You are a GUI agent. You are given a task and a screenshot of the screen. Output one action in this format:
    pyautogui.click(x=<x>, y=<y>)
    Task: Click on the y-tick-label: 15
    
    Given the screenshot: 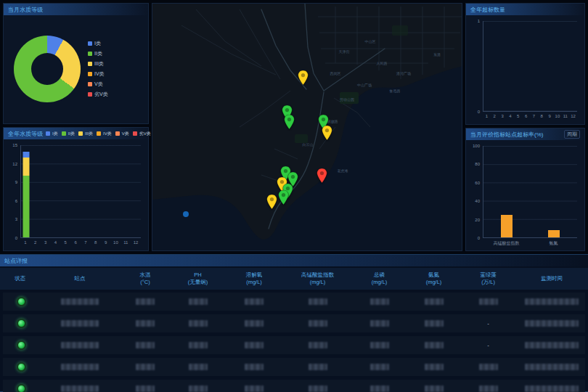 What is the action you would take?
    pyautogui.click(x=15, y=145)
    